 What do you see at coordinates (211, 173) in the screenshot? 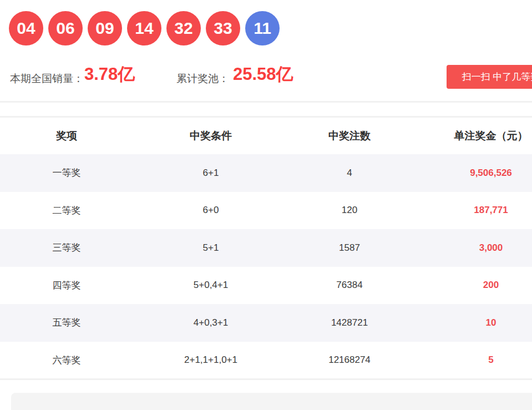
I see `win-condition: 6+1` at bounding box center [211, 173].